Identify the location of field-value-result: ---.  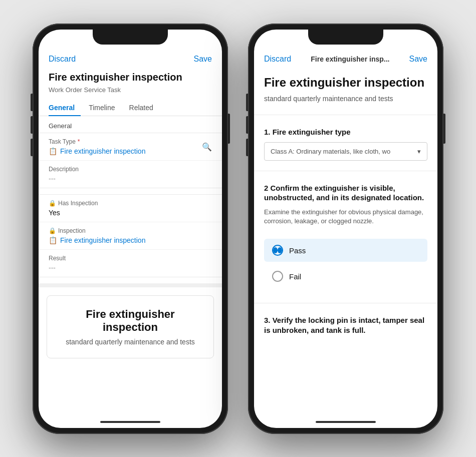
(130, 268).